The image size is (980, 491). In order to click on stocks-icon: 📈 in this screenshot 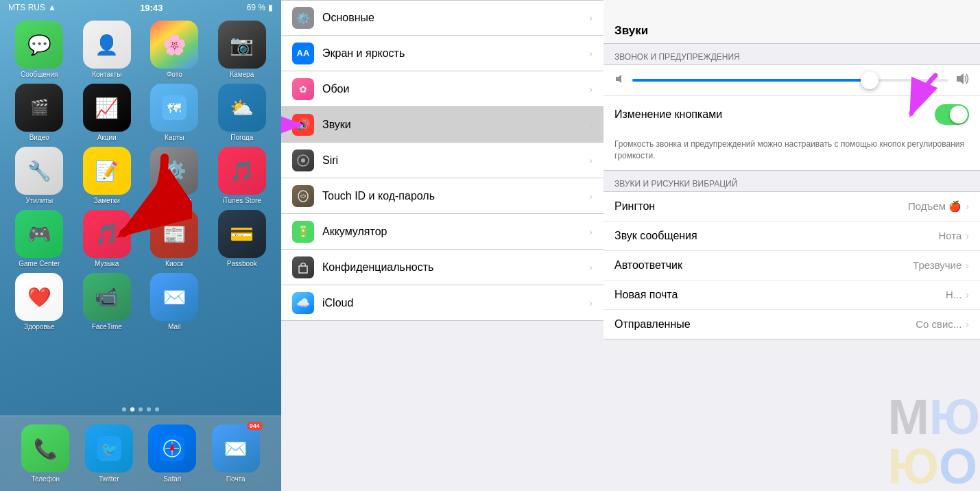, I will do `click(107, 108)`.